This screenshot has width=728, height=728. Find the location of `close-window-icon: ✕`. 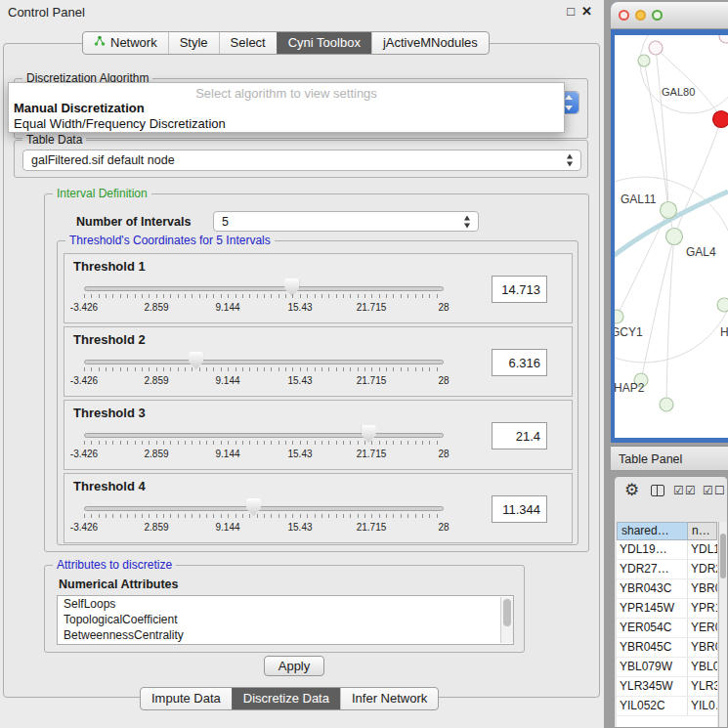

close-window-icon: ✕ is located at coordinates (586, 12).